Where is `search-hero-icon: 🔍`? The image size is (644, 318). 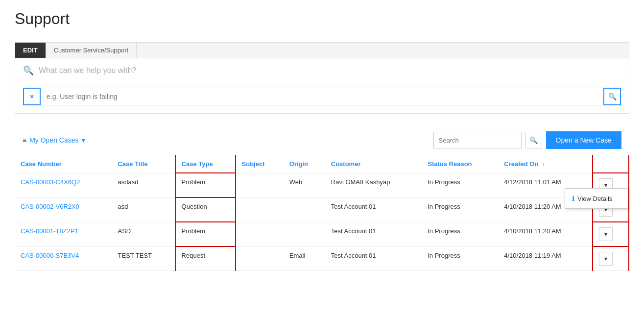 search-hero-icon: 🔍 is located at coordinates (28, 71).